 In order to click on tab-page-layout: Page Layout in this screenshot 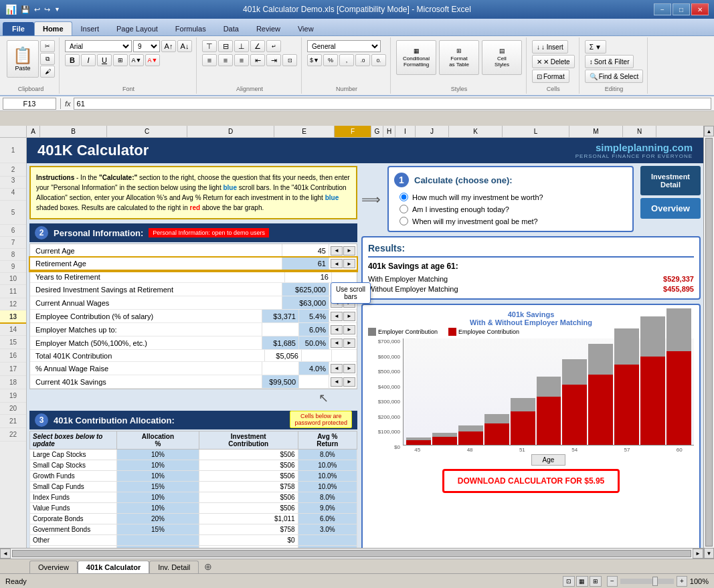, I will do `click(137, 28)`.